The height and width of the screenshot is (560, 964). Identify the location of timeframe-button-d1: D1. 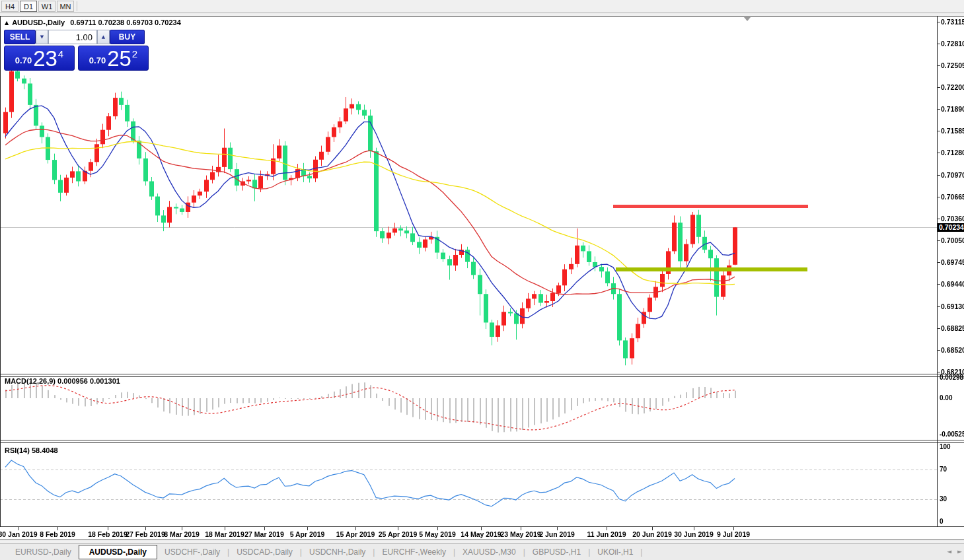
(28, 7).